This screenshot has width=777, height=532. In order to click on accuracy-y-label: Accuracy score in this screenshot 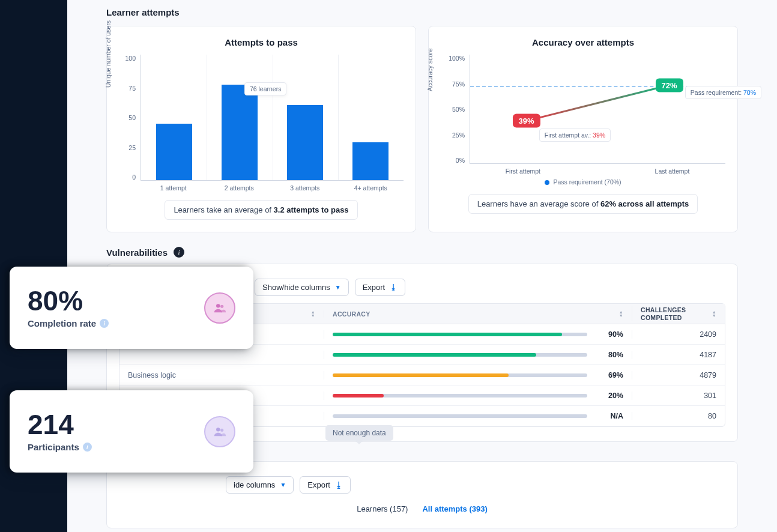, I will do `click(430, 70)`.